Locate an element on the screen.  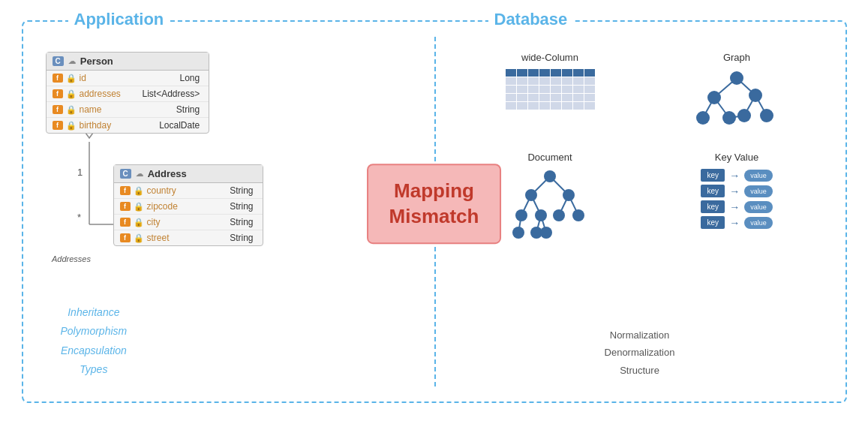
key-value-label: Key Value is located at coordinates (737, 158).